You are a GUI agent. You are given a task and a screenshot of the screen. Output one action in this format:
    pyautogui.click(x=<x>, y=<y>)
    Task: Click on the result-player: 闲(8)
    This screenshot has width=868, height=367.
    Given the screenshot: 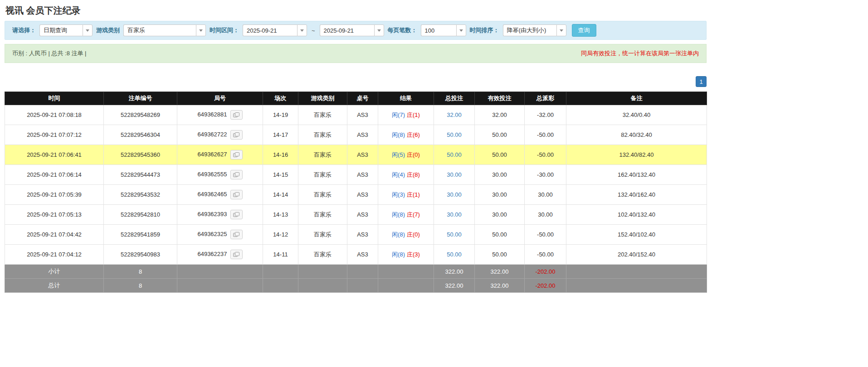 What is the action you would take?
    pyautogui.click(x=398, y=135)
    